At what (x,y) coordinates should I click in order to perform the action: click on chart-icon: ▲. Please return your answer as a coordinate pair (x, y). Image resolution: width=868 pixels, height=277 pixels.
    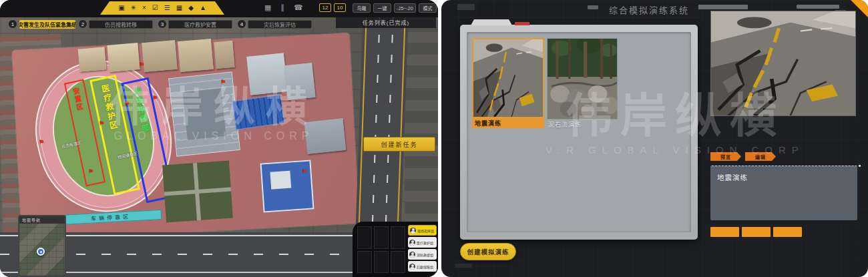
    Looking at the image, I should click on (203, 8).